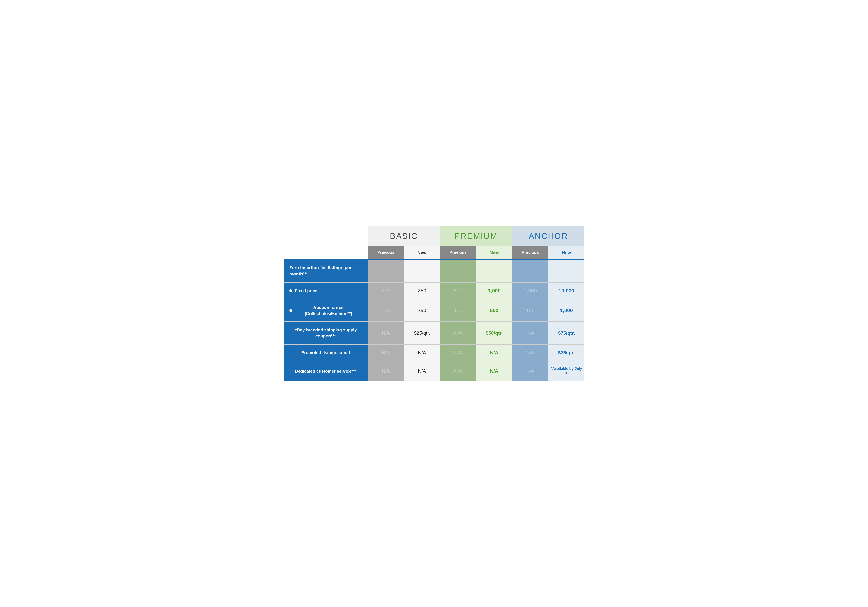 The height and width of the screenshot is (607, 868). I want to click on zero-anchor-new, so click(566, 271).